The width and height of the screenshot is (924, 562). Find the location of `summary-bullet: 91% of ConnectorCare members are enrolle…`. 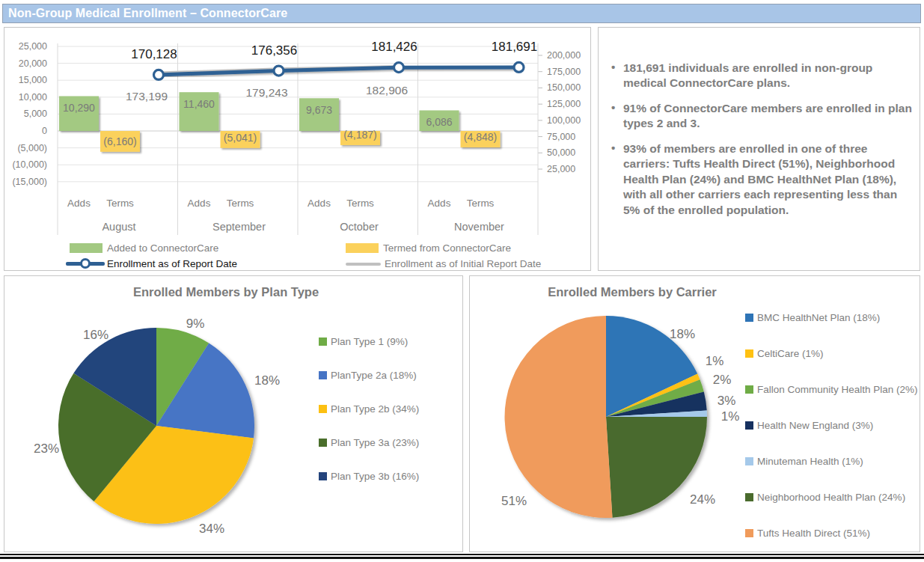

summary-bullet: 91% of ConnectorCare members are enrolle… is located at coordinates (762, 117).